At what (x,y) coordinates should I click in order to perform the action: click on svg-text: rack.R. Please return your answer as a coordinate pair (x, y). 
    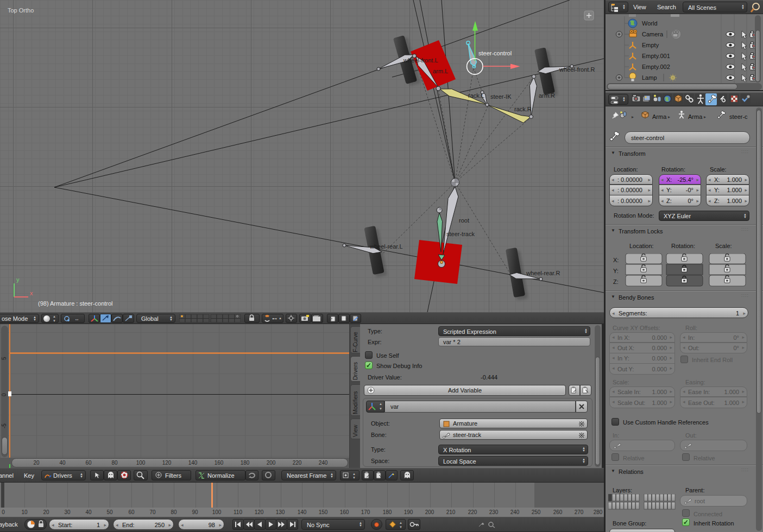
    Looking at the image, I should click on (523, 109).